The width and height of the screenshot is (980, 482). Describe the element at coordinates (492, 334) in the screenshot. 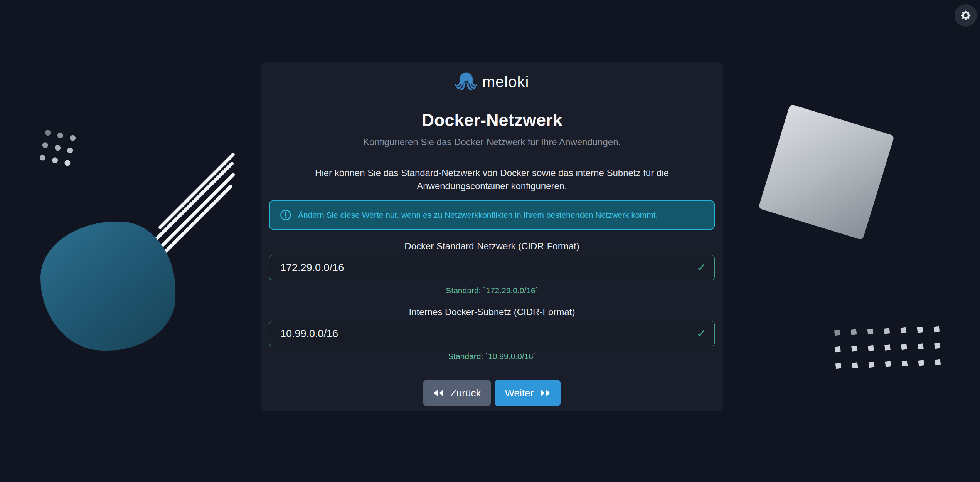

I see `internal-subnet-input` at that location.